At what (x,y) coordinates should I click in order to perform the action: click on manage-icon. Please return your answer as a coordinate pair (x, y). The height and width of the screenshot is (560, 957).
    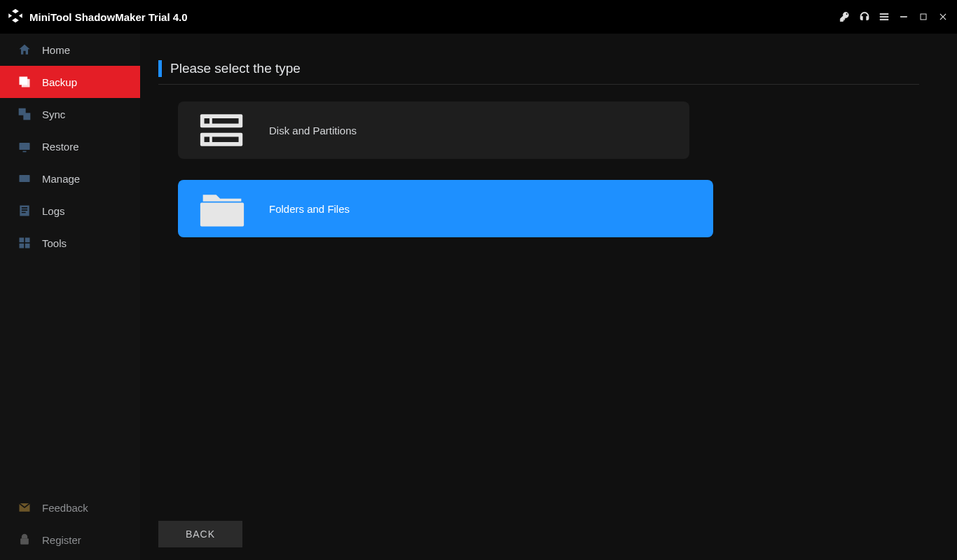
    Looking at the image, I should click on (25, 178).